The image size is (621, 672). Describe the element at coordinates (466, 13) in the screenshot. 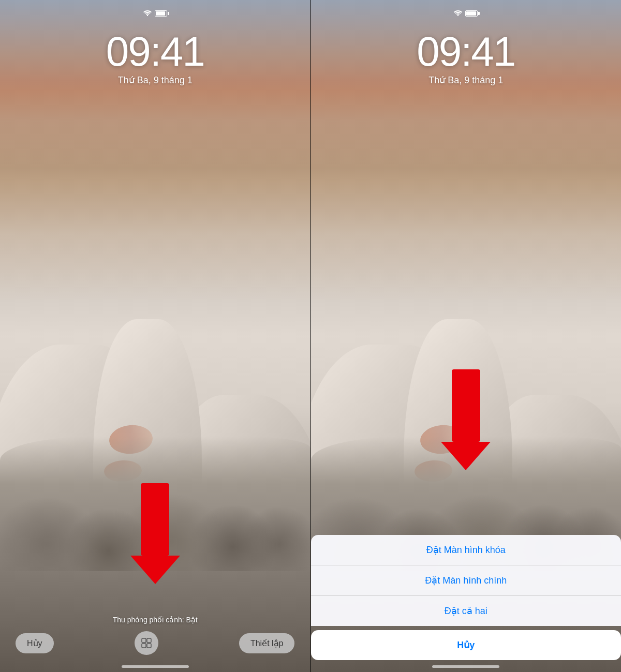

I see `status-icons-right` at that location.